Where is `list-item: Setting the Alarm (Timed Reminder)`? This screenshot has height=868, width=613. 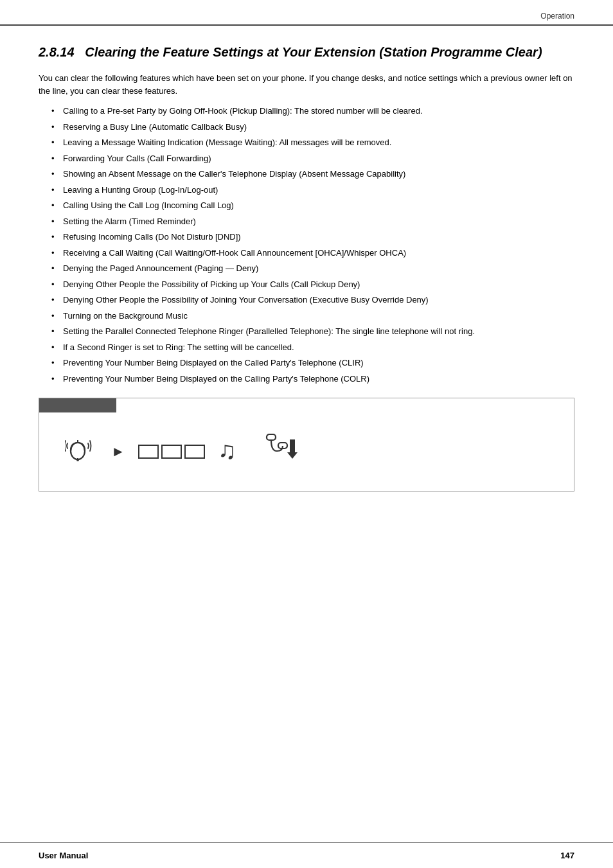 list-item: Setting the Alarm (Timed Reminder) is located at coordinates (313, 222).